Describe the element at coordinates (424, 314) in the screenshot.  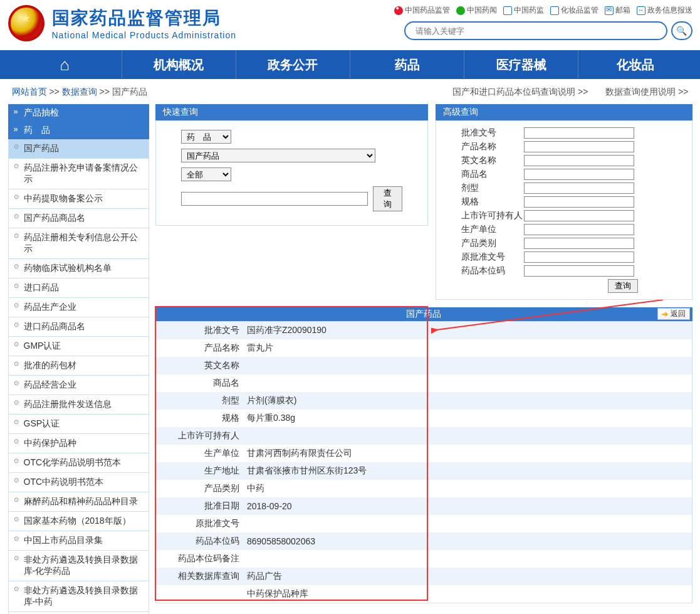
I see `result-title: 国产药品` at that location.